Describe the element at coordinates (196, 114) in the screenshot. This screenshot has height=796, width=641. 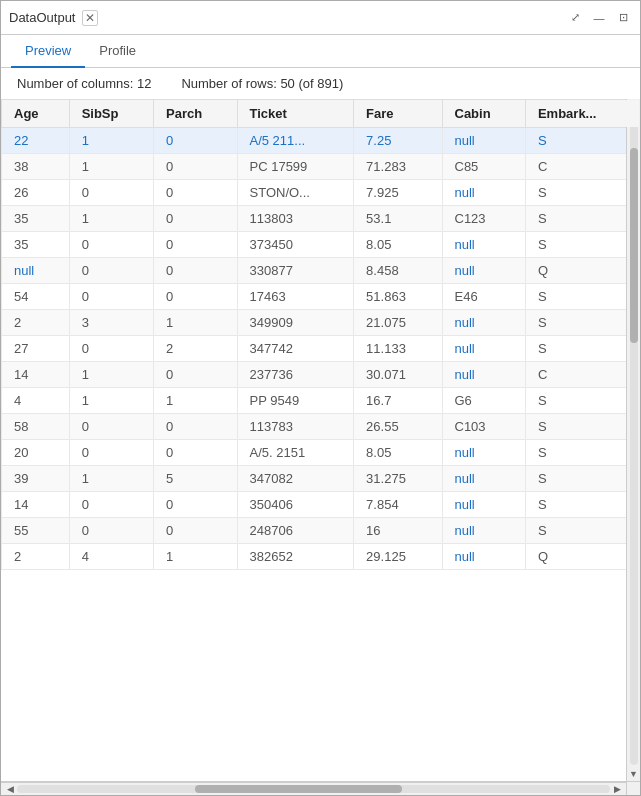
I see `col-parch: Parch` at that location.